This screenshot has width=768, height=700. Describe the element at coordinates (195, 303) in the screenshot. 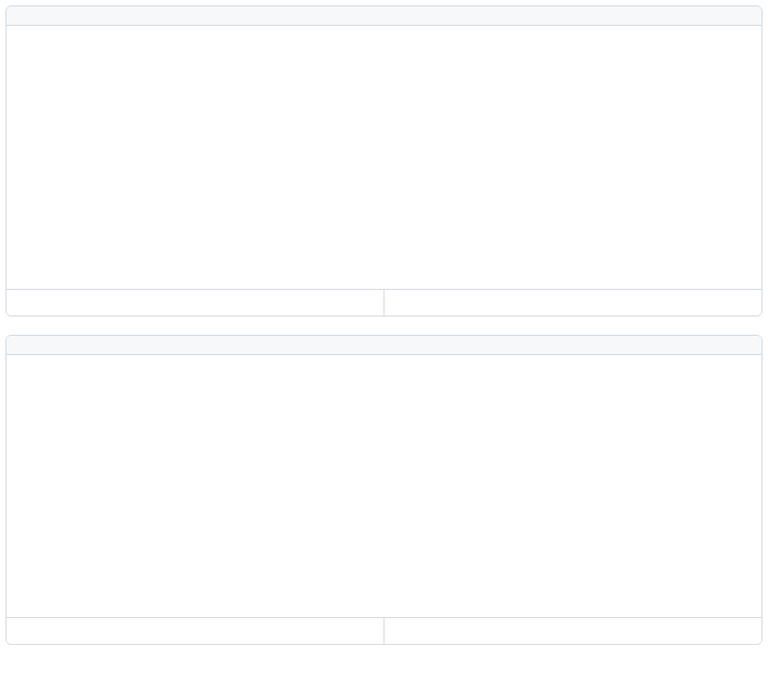

I see `clones-total` at that location.